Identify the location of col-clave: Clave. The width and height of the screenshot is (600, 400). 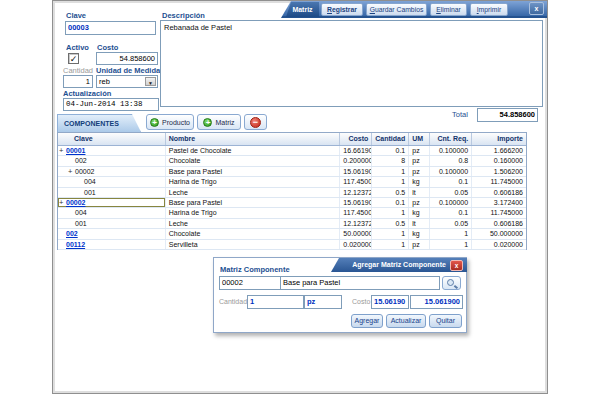
(112, 139).